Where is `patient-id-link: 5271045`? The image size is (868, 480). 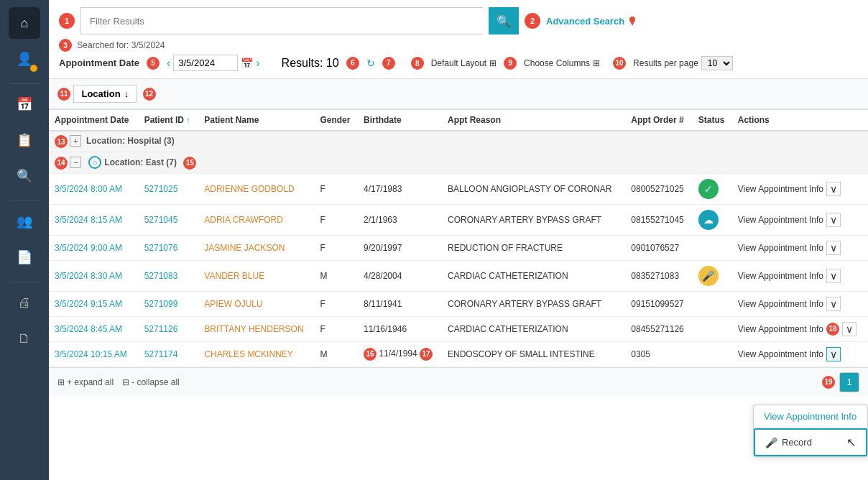
patient-id-link: 5271045 is located at coordinates (161, 220).